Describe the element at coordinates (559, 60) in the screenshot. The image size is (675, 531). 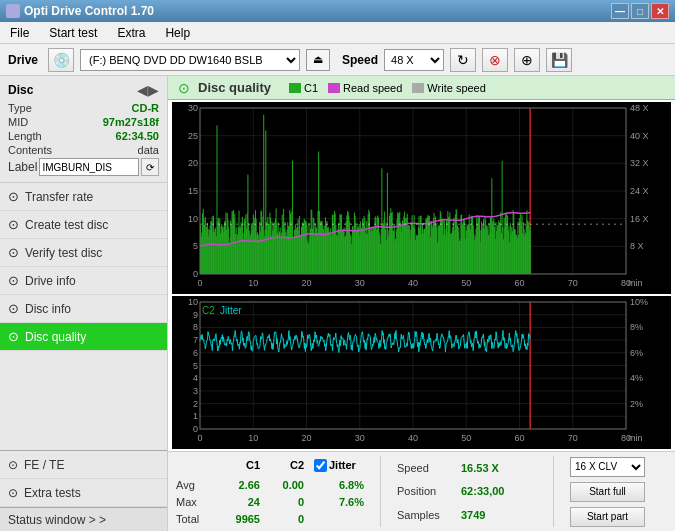
I see `save-button: 💾` at that location.